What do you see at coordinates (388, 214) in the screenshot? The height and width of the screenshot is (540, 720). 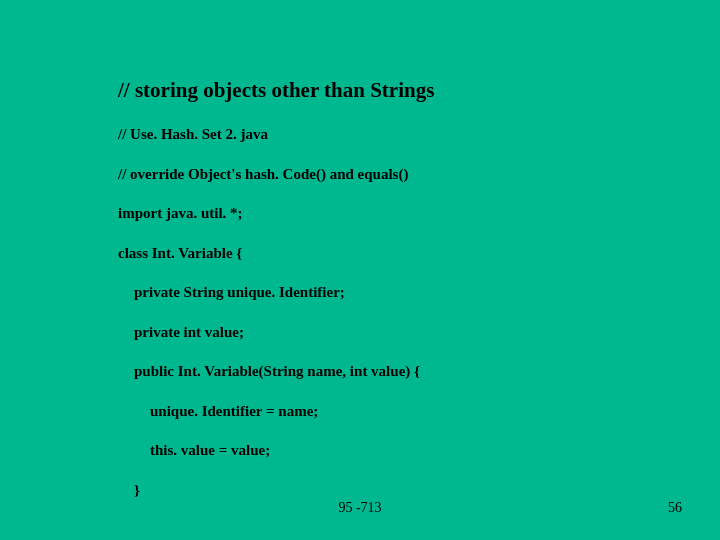 I see `code-line: import java. util. *;` at bounding box center [388, 214].